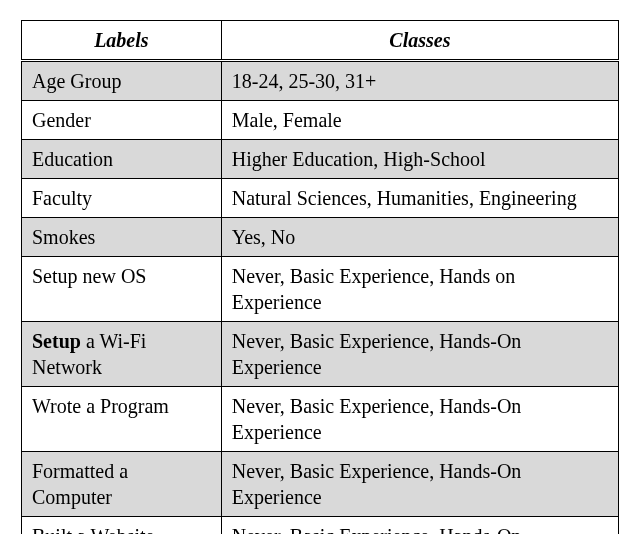 The image size is (640, 534). What do you see at coordinates (320, 354) in the screenshot?
I see `table-row: Setup a Wi-Fi Network Never, Basic Exper…` at bounding box center [320, 354].